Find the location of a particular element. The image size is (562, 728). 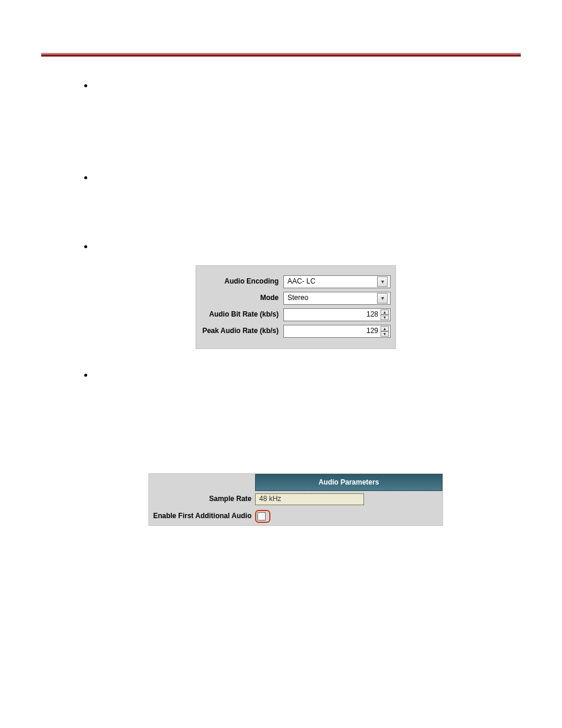

mode-label: Mode is located at coordinates (242, 298).